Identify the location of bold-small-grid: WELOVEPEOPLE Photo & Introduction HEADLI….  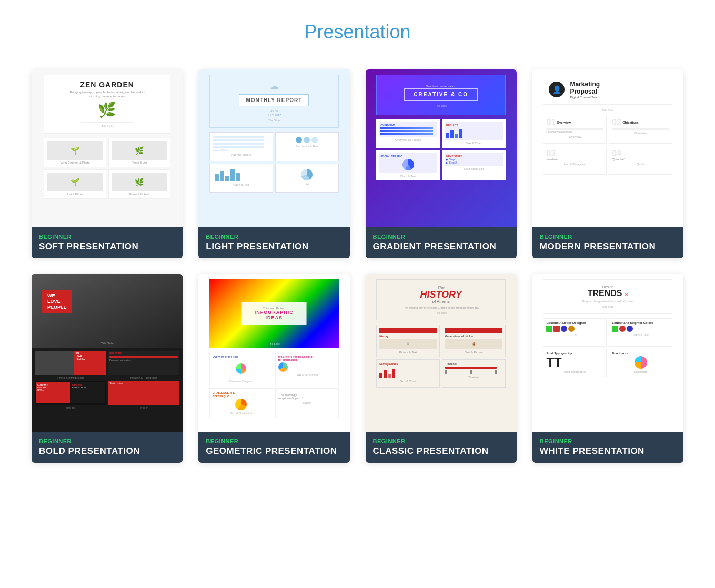
(107, 380).